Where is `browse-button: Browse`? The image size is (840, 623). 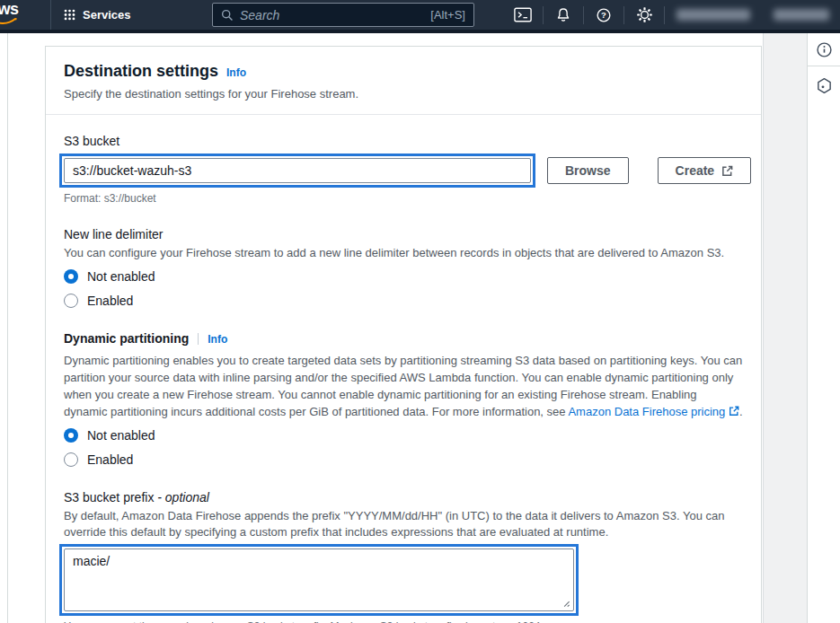 browse-button: Browse is located at coordinates (588, 171).